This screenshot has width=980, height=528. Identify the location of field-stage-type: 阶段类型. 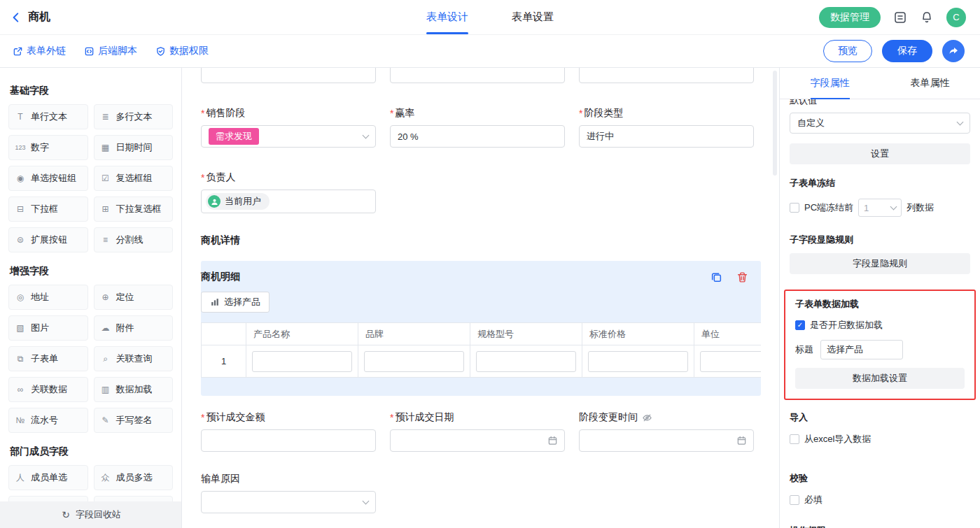
(666, 127).